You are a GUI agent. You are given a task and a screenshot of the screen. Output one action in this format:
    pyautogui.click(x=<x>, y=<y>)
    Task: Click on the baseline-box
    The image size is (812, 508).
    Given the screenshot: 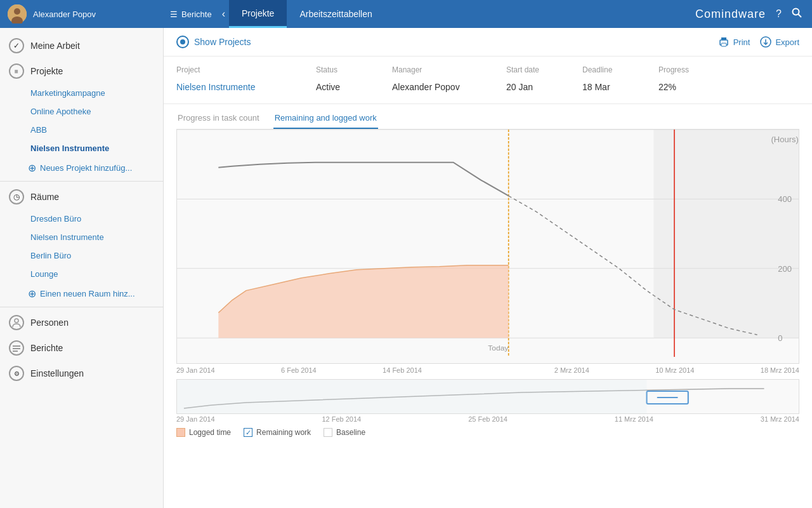 What is the action you would take?
    pyautogui.click(x=328, y=432)
    